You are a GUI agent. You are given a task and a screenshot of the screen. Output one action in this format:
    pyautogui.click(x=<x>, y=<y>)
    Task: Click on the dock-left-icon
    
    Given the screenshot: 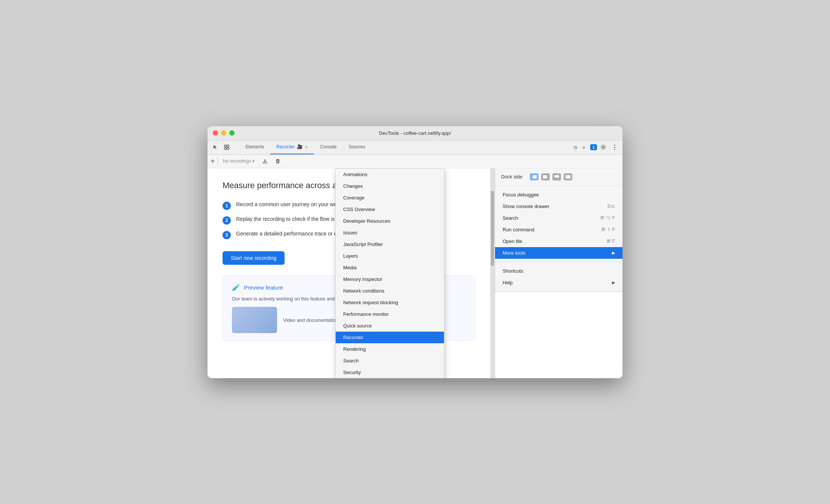 What is the action you would take?
    pyautogui.click(x=534, y=177)
    